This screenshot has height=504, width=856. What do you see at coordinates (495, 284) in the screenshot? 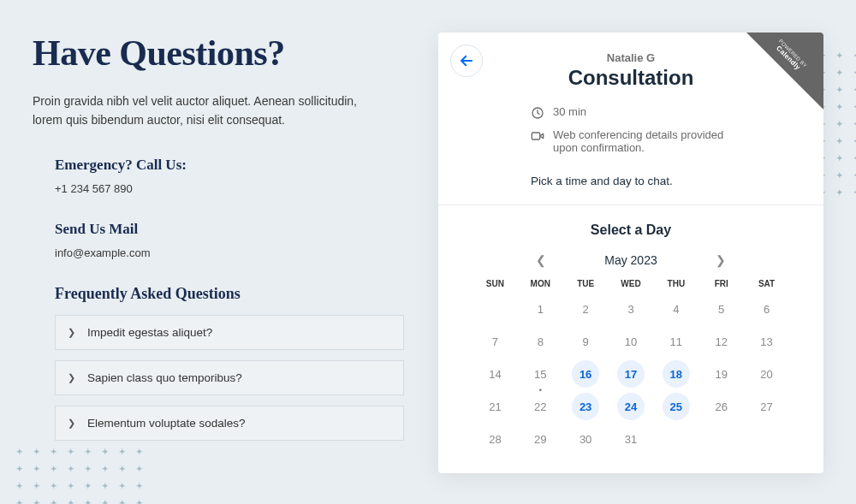
I see `dow-label: SUN` at bounding box center [495, 284].